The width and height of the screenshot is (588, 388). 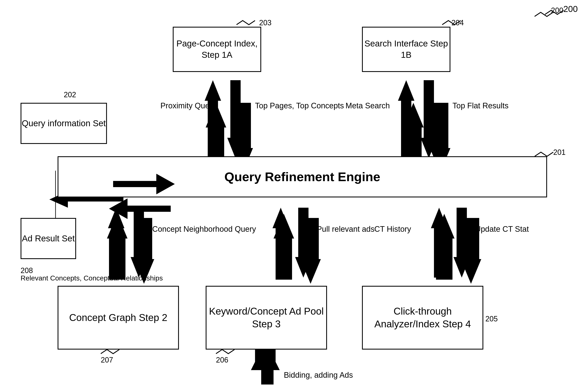 What do you see at coordinates (406, 49) in the screenshot?
I see `box-search-interface: Search Interface Step 1B` at bounding box center [406, 49].